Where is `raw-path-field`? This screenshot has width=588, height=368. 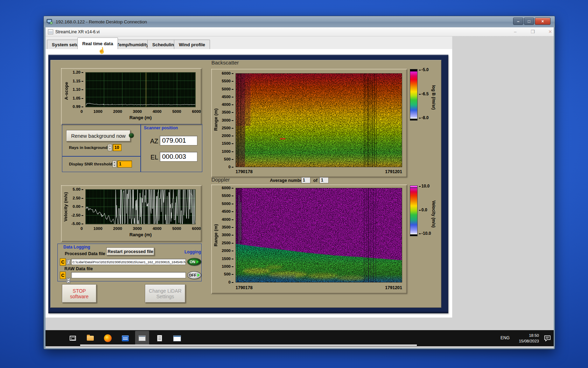 raw-path-field is located at coordinates (128, 275).